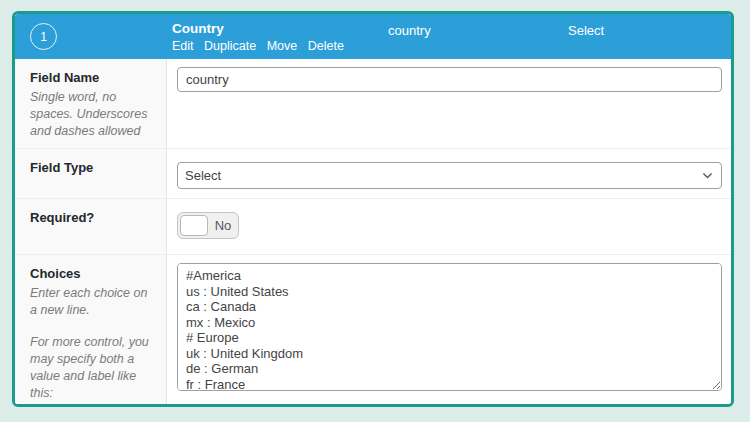 The image size is (750, 422). I want to click on field-order-number: 1, so click(44, 37).